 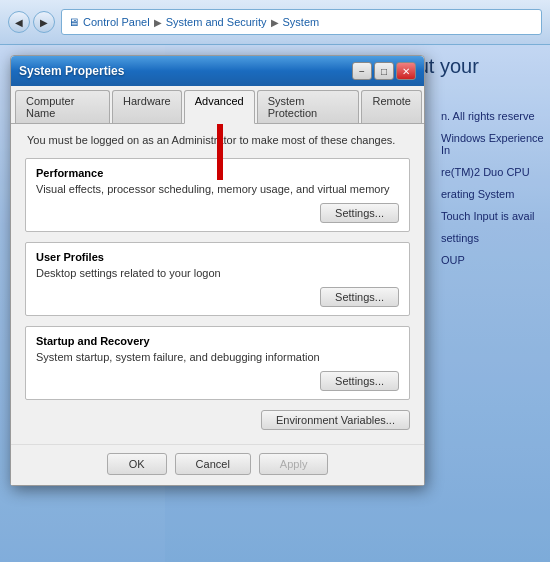 I want to click on apply-button: Apply, so click(x=294, y=464).